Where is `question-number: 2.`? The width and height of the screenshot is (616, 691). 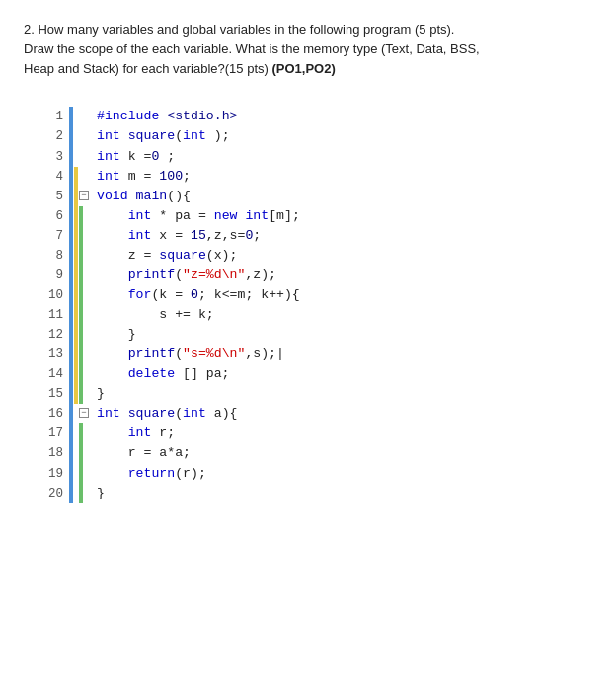
question-number: 2. is located at coordinates (30, 30).